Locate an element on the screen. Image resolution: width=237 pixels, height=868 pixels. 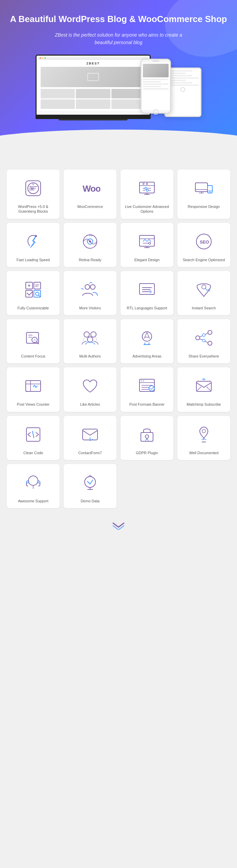
cleancode-icon is located at coordinates (33, 435).